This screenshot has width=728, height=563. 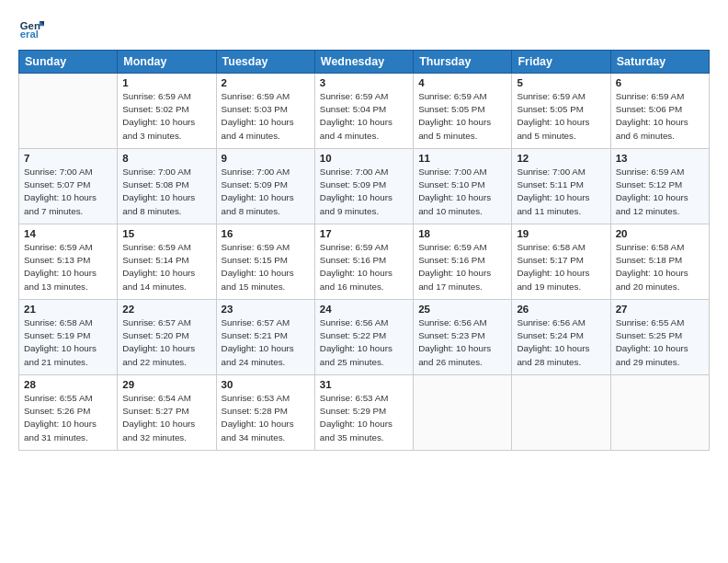 I want to click on day-number: 26, so click(x=561, y=309).